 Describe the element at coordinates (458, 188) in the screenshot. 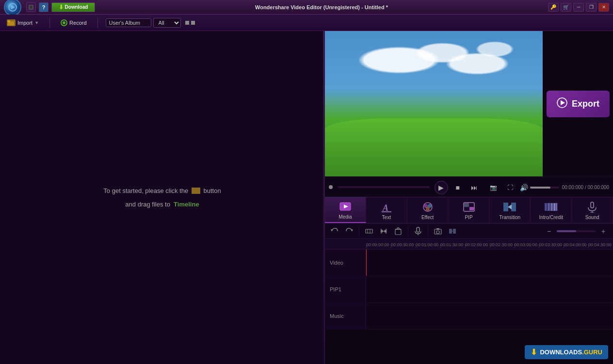

I see `stop-button: ■` at that location.